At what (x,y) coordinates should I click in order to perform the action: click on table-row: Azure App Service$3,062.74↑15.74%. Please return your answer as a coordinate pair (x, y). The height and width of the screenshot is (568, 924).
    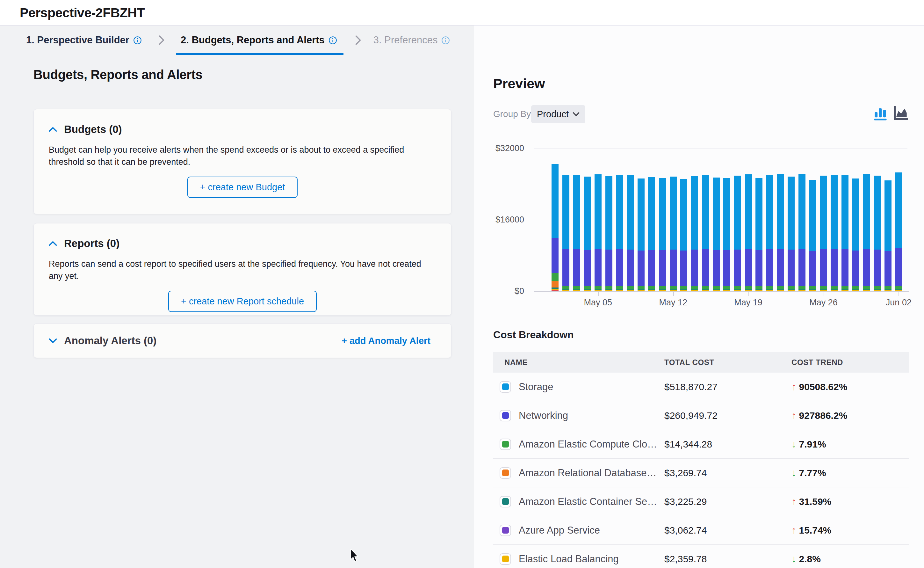
    Looking at the image, I should click on (701, 530).